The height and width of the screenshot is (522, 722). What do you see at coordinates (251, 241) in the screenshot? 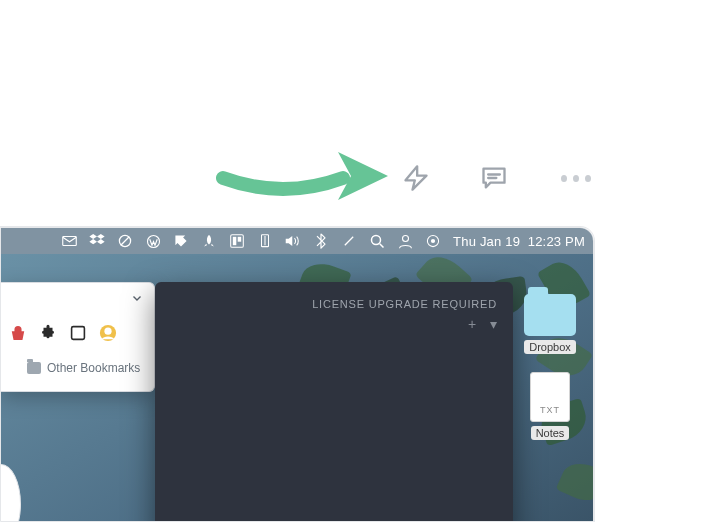
I see `menubar-tray` at bounding box center [251, 241].